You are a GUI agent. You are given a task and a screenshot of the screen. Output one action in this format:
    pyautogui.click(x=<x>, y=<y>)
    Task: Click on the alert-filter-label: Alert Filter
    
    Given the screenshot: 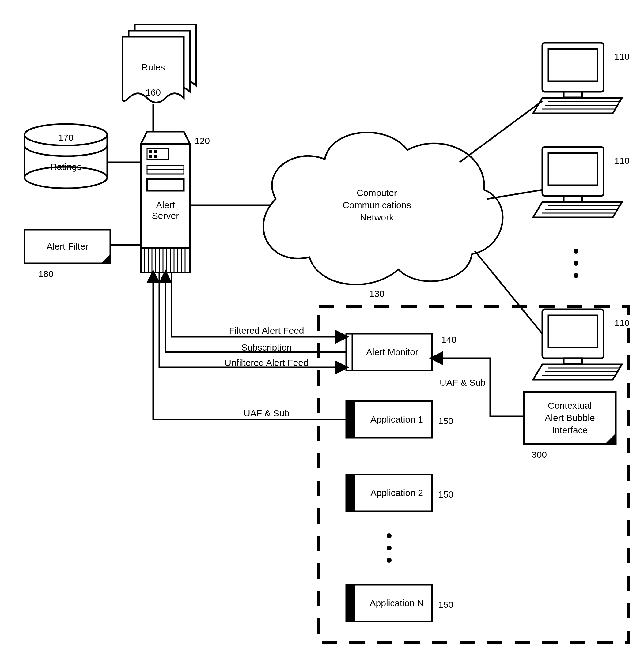 What is the action you would take?
    pyautogui.click(x=68, y=246)
    